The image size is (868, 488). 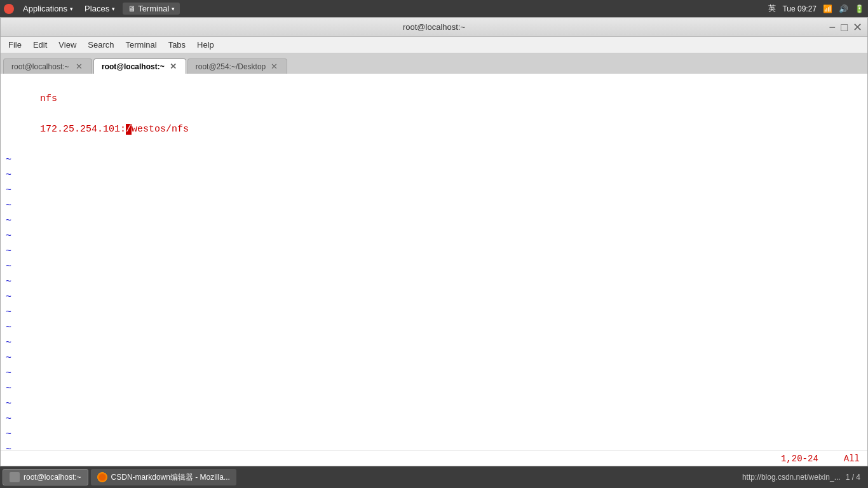 I want to click on term-tilde-20: ~, so click(x=434, y=446).